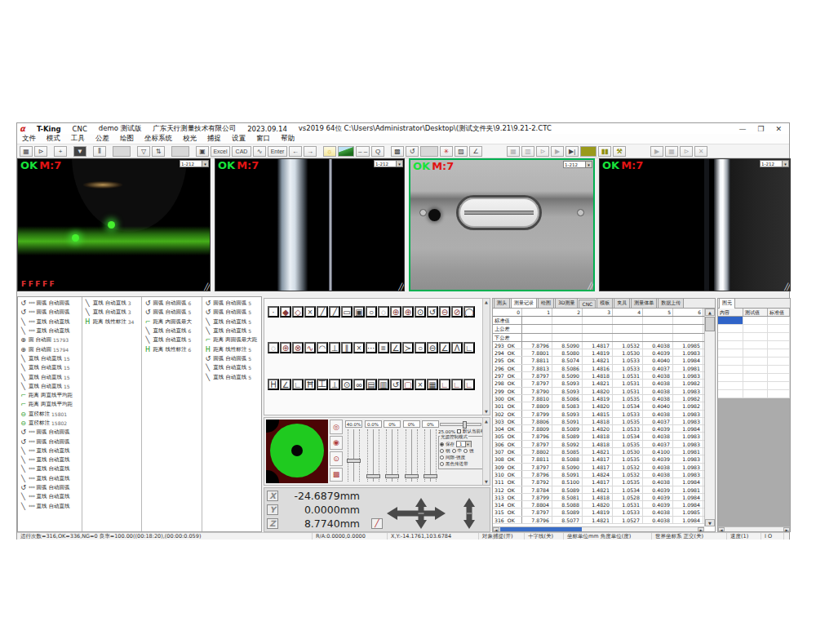 The width and height of the screenshot is (816, 644). I want to click on feature-list-item: ╲直线自动直线3, so click(113, 304).